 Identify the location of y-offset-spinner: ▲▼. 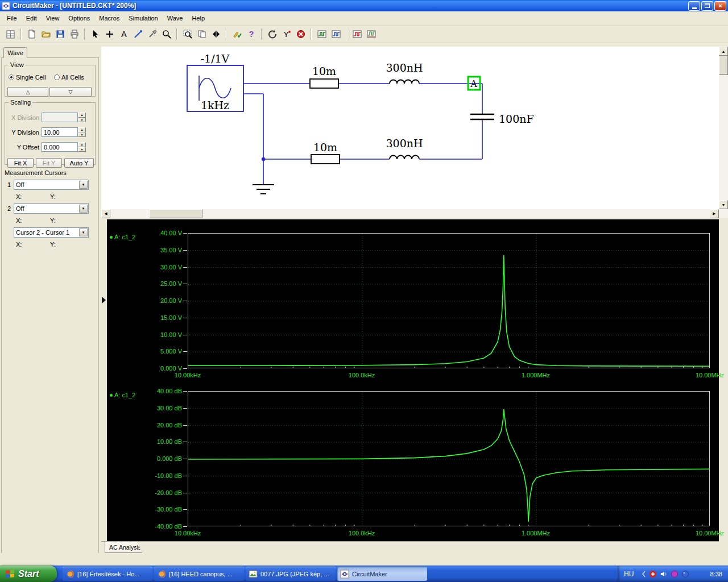
(82, 147).